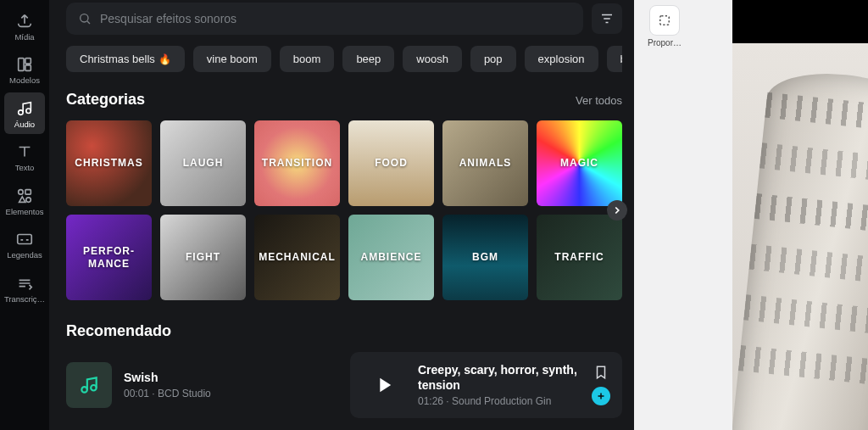 This screenshot has width=868, height=430. What do you see at coordinates (25, 215) in the screenshot?
I see `left-nav: MídiaModelosÁudioTextoElementosLegendasT…` at bounding box center [25, 215].